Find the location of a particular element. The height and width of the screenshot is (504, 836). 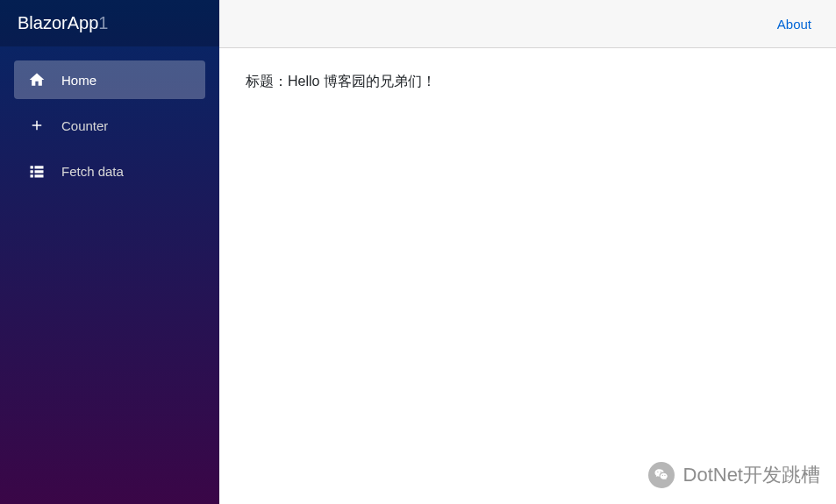

watermark: DotNet开发跳槽 is located at coordinates (734, 475).